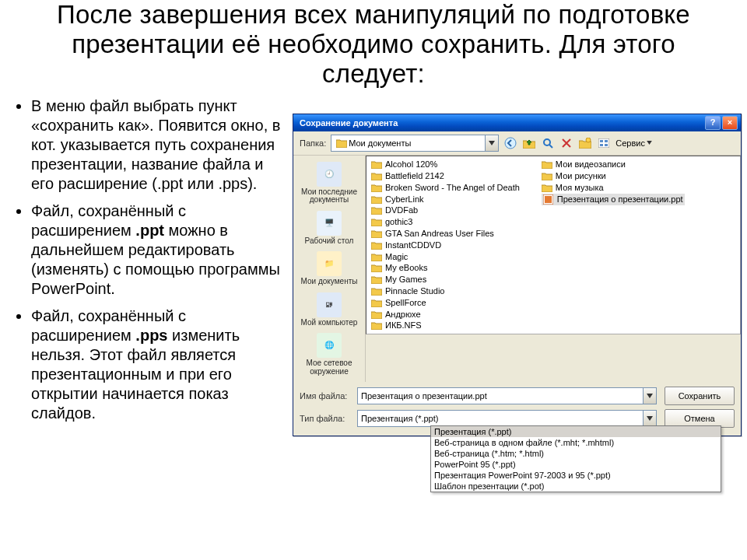 The image size is (747, 560). I want to click on folder-item: GTA San Andreas User Files, so click(445, 233).